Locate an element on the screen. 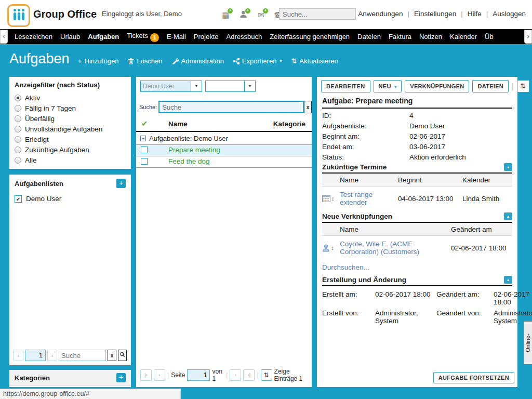 The height and width of the screenshot is (399, 532). add-tasklist-button: + is located at coordinates (121, 183).